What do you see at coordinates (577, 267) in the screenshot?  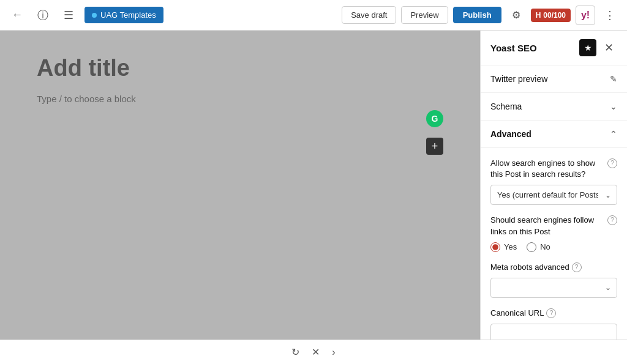 I see `meta-robots-help-icon: ?` at bounding box center [577, 267].